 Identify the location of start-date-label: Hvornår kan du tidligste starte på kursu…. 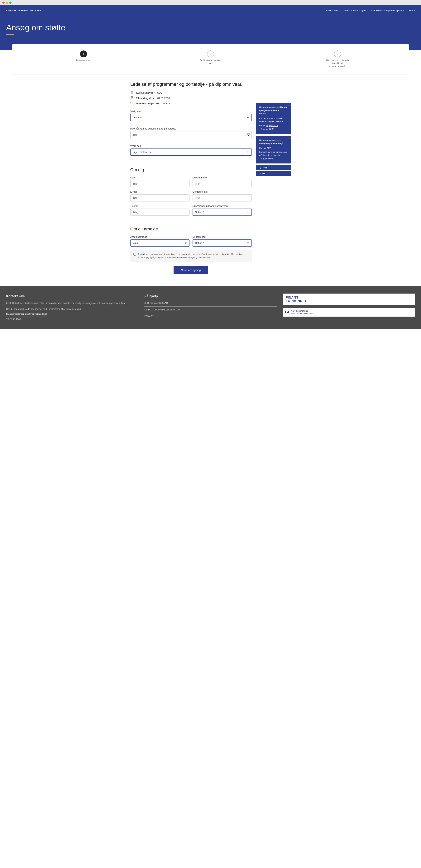
(191, 129).